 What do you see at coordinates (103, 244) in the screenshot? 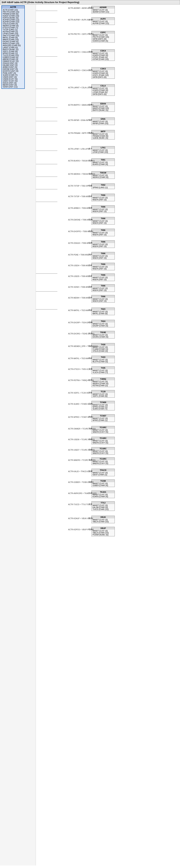
I see `box-t006-5: T006 MANDT [CLNT (3)] MSEHI [UNIT (3)]` at bounding box center [103, 244].